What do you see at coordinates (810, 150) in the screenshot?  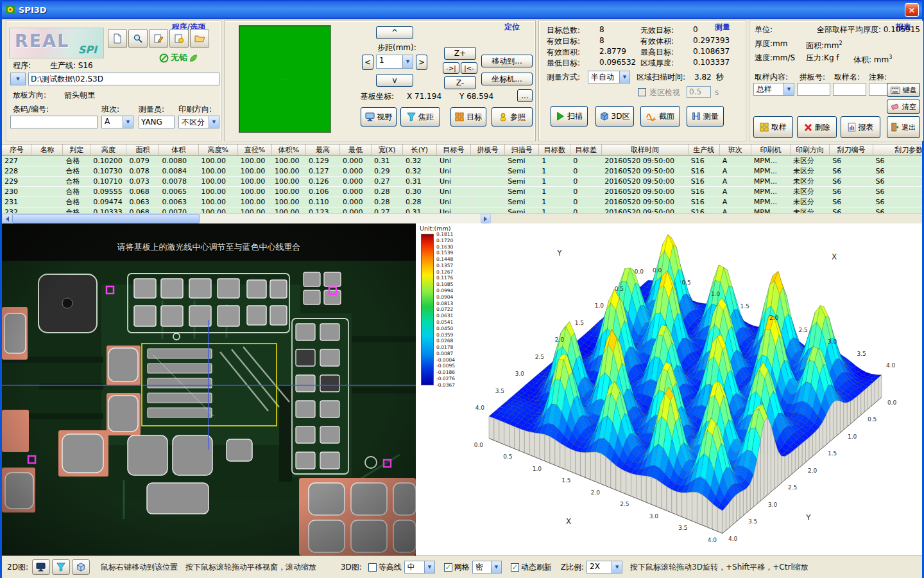 I see `column-header: 印刷方向` at bounding box center [810, 150].